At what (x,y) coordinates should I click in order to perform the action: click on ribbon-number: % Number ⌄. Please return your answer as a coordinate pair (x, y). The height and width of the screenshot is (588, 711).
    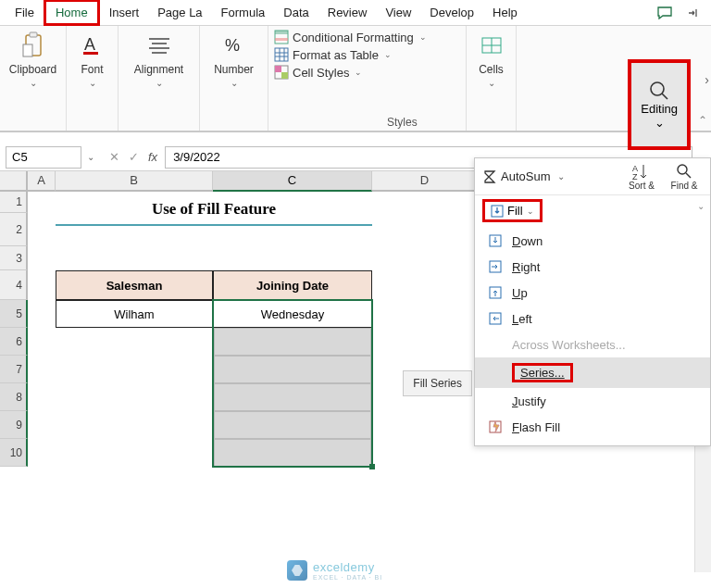
    Looking at the image, I should click on (234, 78).